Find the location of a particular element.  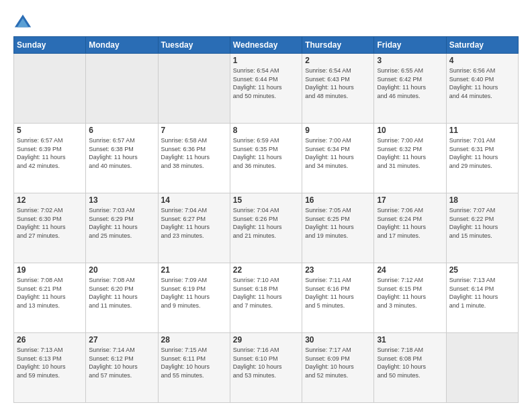

calendar-day-cell: 24Sunrise: 7:12 AM Sunset: 6:15 PM Dayli… is located at coordinates (410, 298).